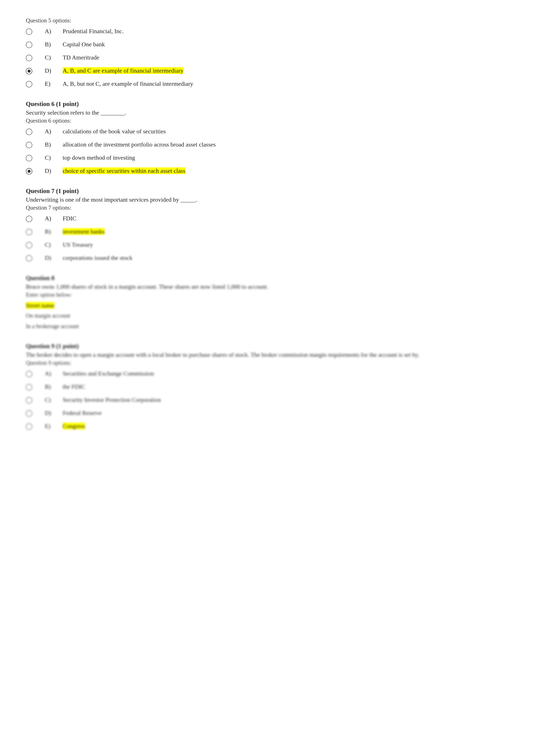 Image resolution: width=534 pixels, height=756 pixels. Describe the element at coordinates (32, 171) in the screenshot. I see `q6-radio-d` at that location.